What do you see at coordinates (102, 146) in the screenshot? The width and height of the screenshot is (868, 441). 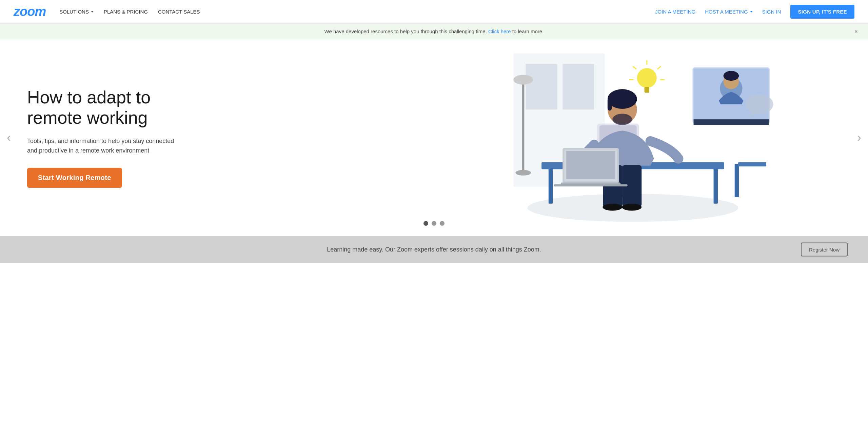 I see `hero-subtitle: Tools, tips, and information to help you…` at bounding box center [102, 146].